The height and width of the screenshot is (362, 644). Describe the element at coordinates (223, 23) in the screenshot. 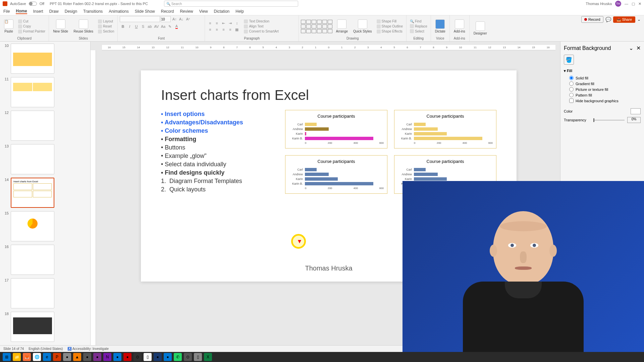

I see `outdent-button: ⇤` at that location.